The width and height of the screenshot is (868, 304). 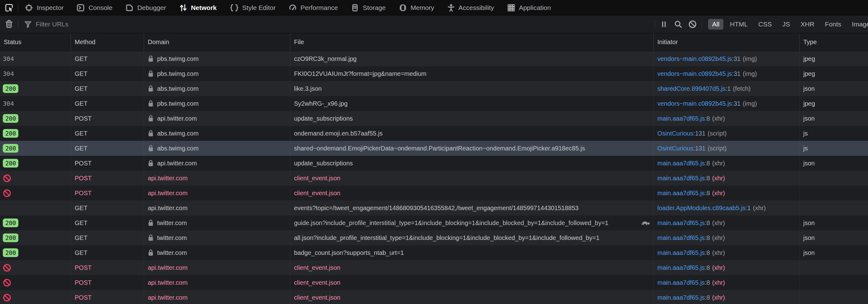 What do you see at coordinates (434, 74) in the screenshot?
I see `request-row: 304 GET pbs.twimg.com FKI0O12VUAIUmJt?fo…` at bounding box center [434, 74].